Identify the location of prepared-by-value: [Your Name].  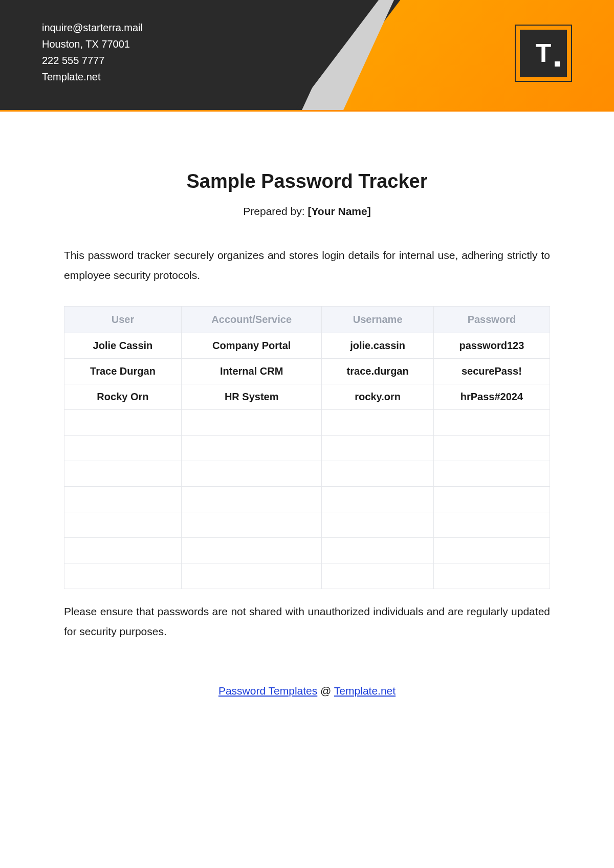
(339, 211).